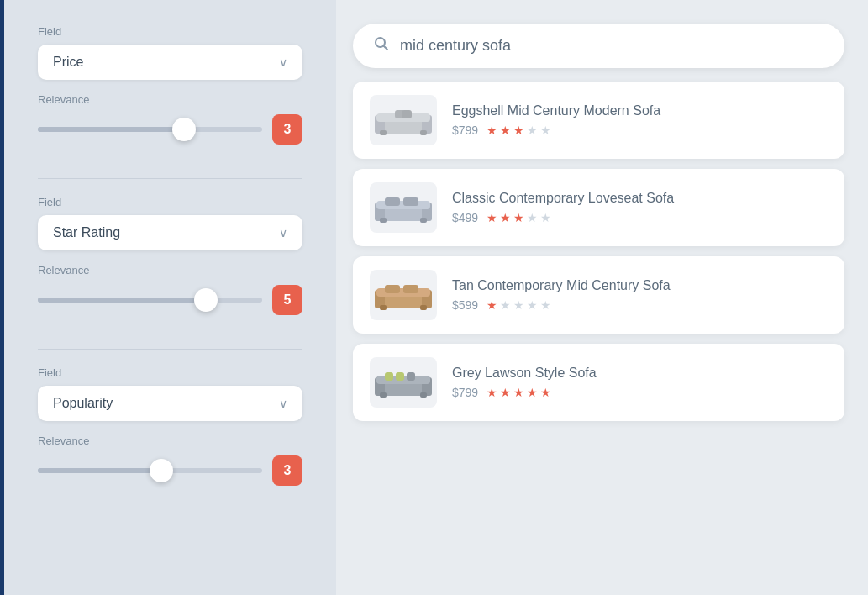 The image size is (868, 595). I want to click on star-rating-dropdown-arrow: ∨, so click(283, 233).